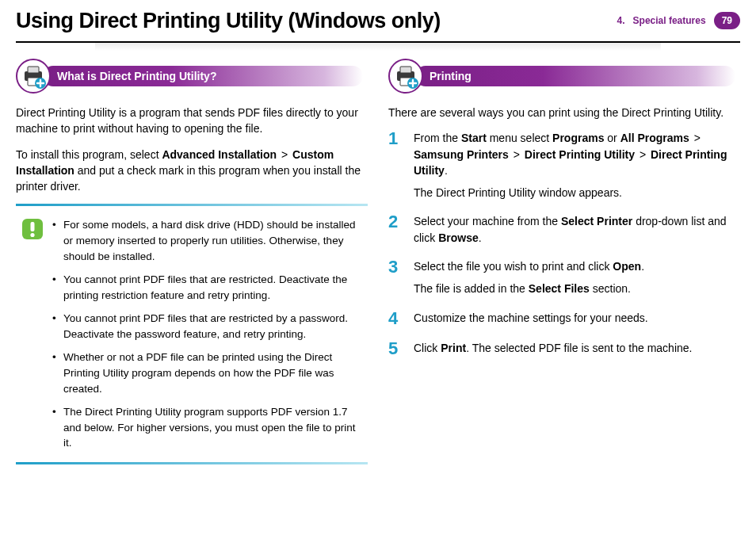 This screenshot has width=756, height=535. Describe the element at coordinates (395, 230) in the screenshot. I see `step-number: 2` at that location.